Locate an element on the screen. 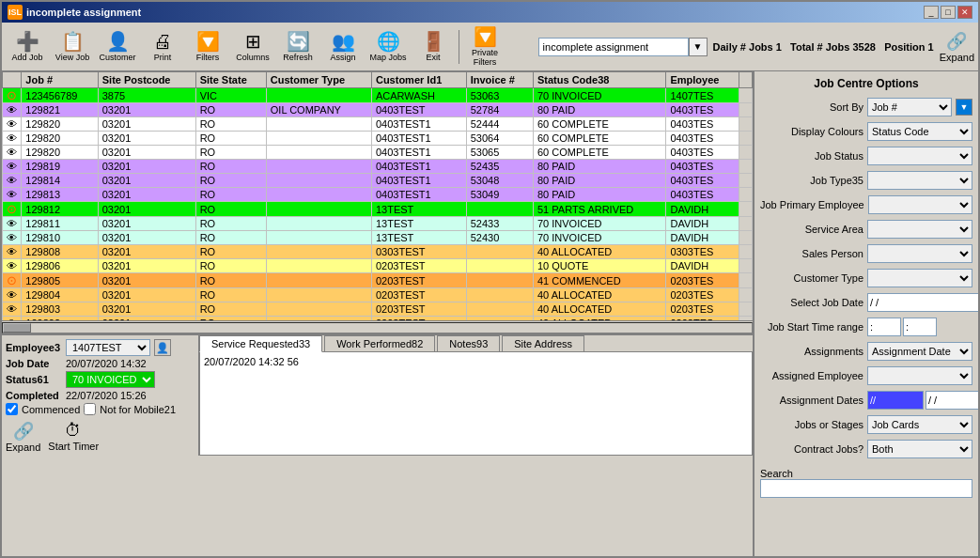  sort-by-row: Sort By Job # ▼ is located at coordinates (866, 107).